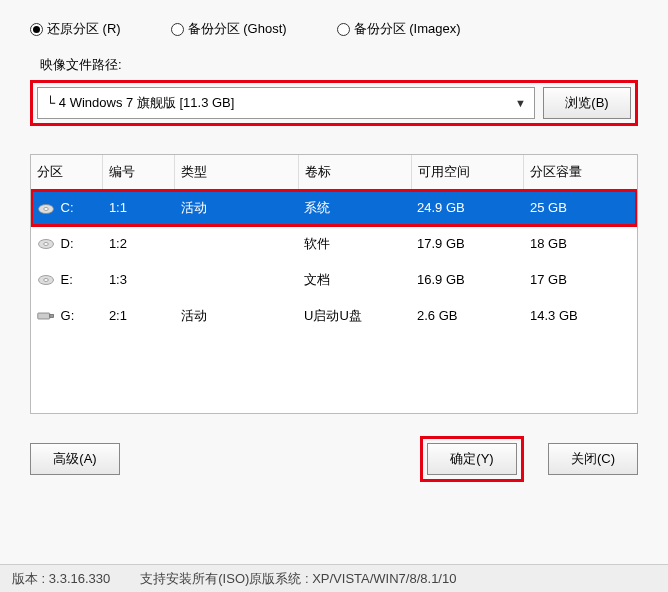  What do you see at coordinates (354, 280) in the screenshot?
I see `cell-label: 文档` at bounding box center [354, 280].